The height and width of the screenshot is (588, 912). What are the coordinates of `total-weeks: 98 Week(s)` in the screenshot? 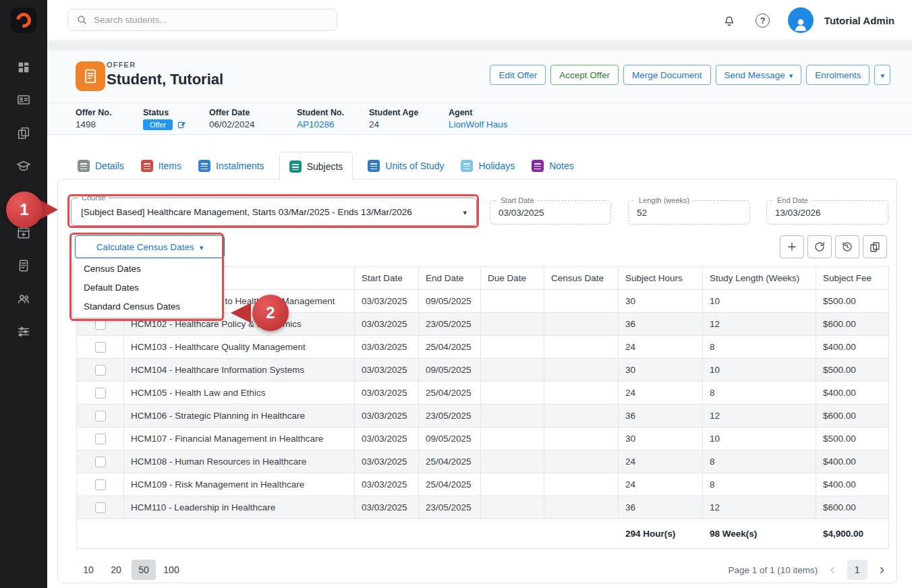 It's located at (760, 534).